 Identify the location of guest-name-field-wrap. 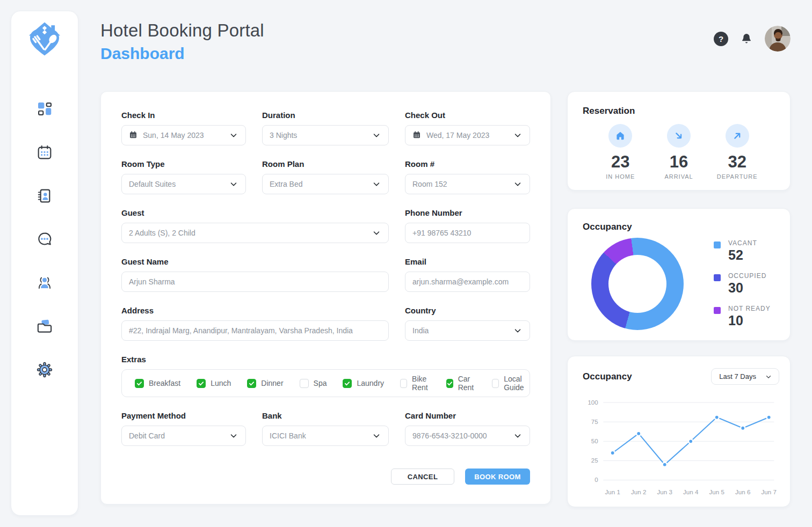
(255, 282).